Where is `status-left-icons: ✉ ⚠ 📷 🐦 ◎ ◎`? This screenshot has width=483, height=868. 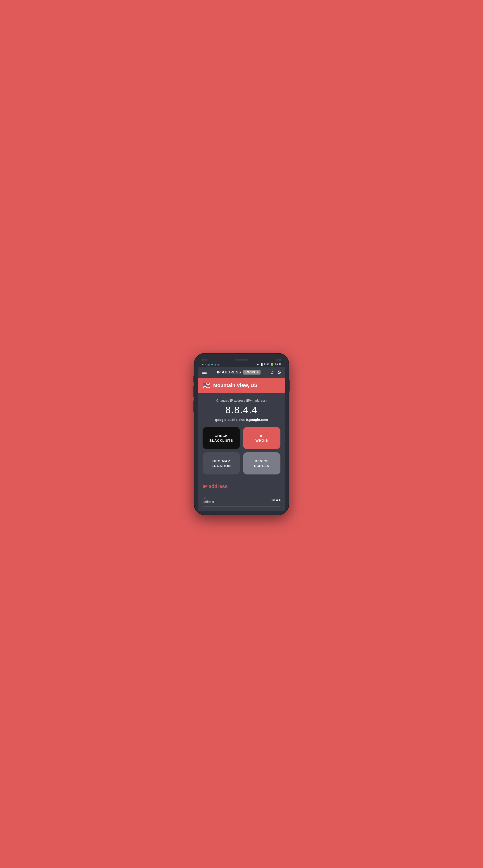
status-left-icons: ✉ ⚠ 📷 🐦 ◎ ◎ is located at coordinates (210, 365).